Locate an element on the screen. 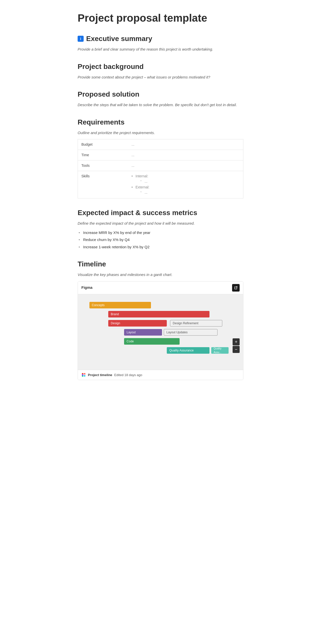 This screenshot has height=644, width=321. figma-filename: Project timeline is located at coordinates (100, 375).